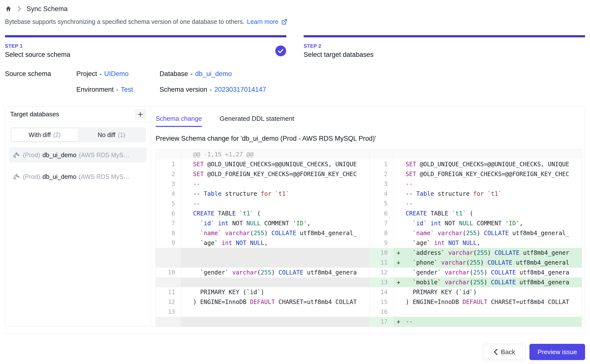 Image resolution: width=590 pixels, height=364 pixels. Describe the element at coordinates (275, 243) in the screenshot. I see `diff-line-content: `age` int NOT NULL,` at that location.